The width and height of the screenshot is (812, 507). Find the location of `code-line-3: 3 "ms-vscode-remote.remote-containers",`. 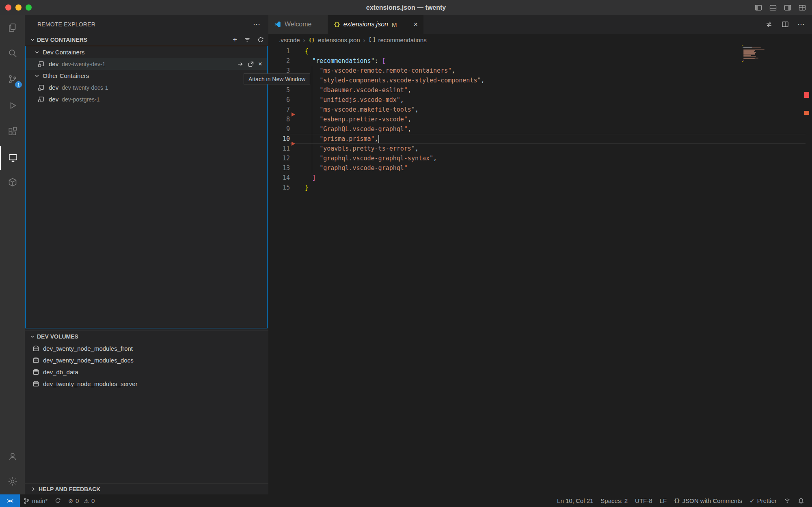

code-line-3: 3 "ms-vscode-remote.remote-containers", is located at coordinates (540, 71).